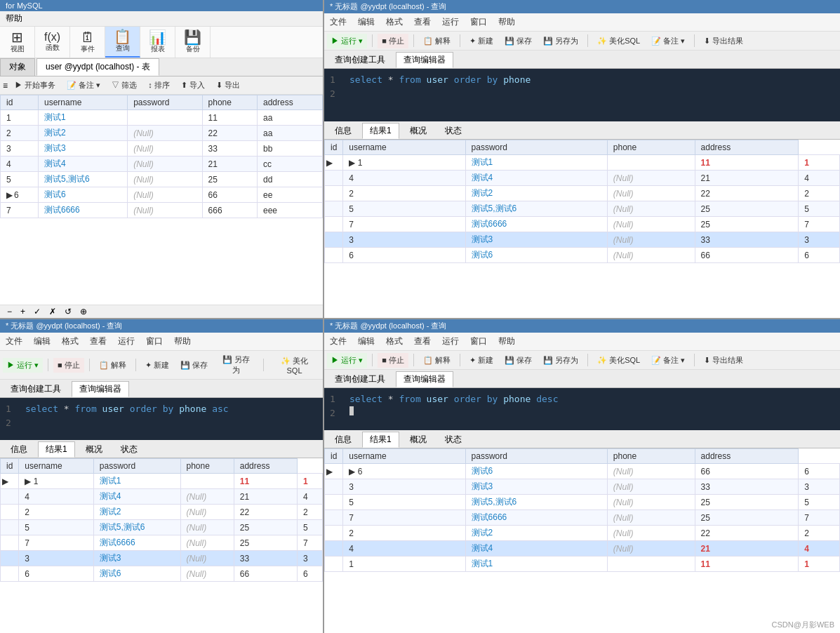 This screenshot has height=633, width=840. Describe the element at coordinates (291, 164) in the screenshot. I see `table-row: cc` at that location.